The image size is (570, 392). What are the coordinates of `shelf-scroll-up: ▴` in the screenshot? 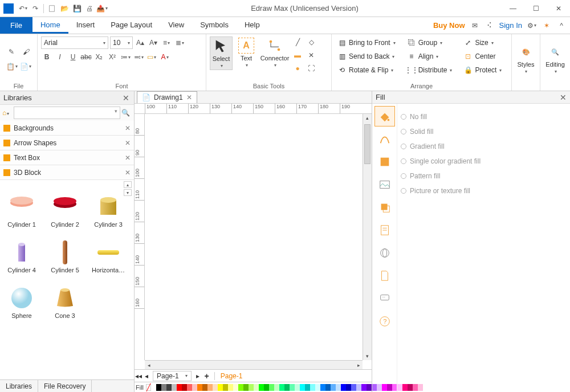 It's located at (128, 185).